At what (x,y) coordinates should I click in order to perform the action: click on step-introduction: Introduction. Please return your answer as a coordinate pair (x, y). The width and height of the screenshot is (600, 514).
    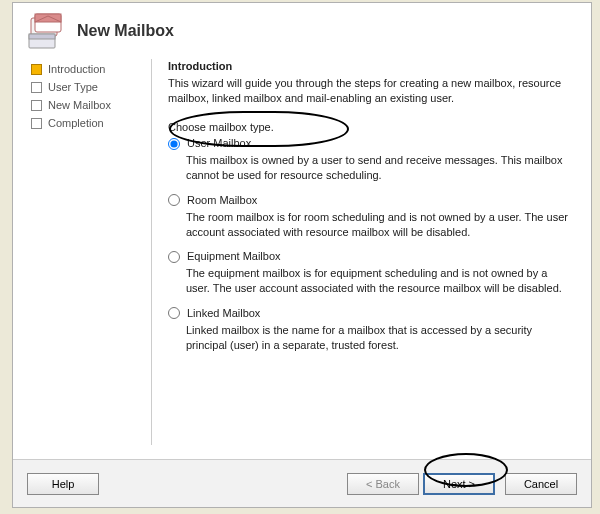
    Looking at the image, I should click on (91, 69).